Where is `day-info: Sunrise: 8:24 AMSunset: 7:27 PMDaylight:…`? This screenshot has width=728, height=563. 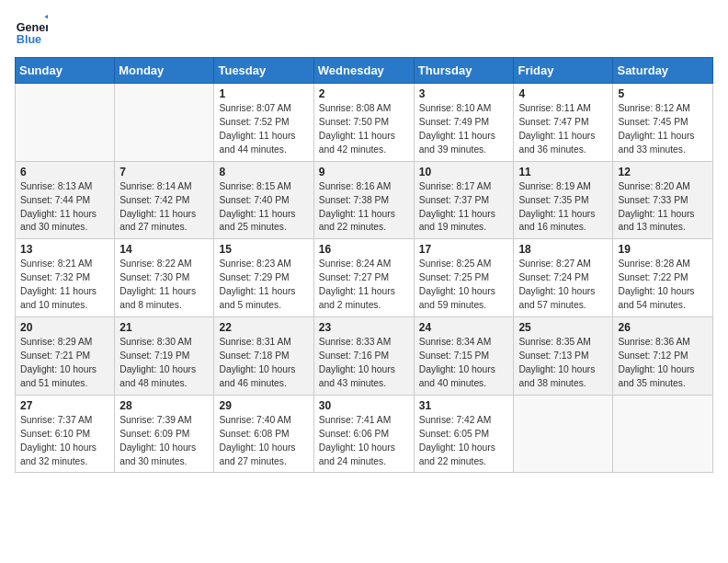 day-info: Sunrise: 8:24 AMSunset: 7:27 PMDaylight:… is located at coordinates (364, 285).